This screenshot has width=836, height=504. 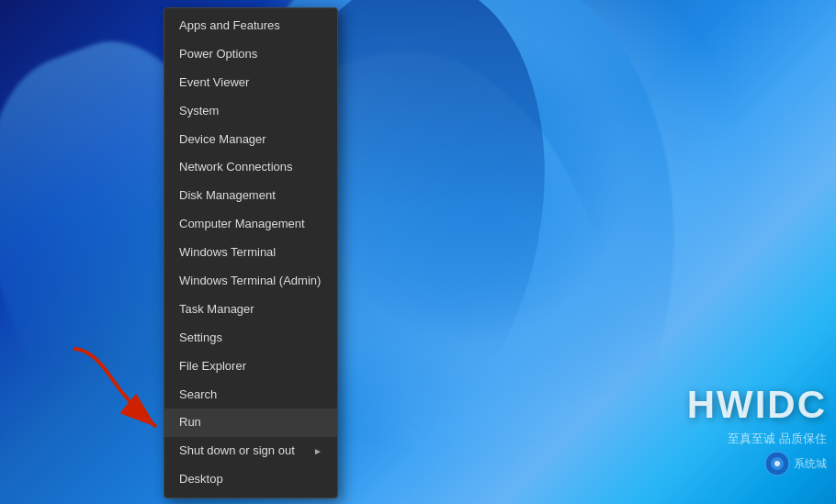 I want to click on menu-item-settings: Settings, so click(x=251, y=338).